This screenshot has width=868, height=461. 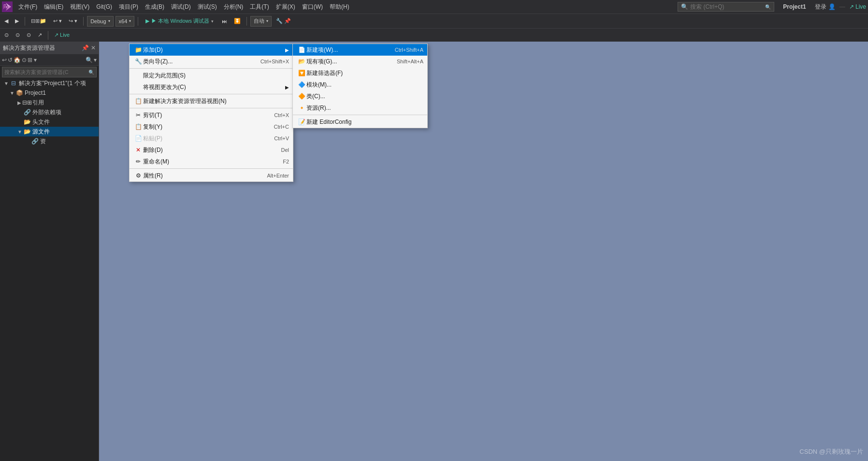 I want to click on ctx-paste: 📄 粘贴(P) Ctrl+V, so click(x=211, y=138).